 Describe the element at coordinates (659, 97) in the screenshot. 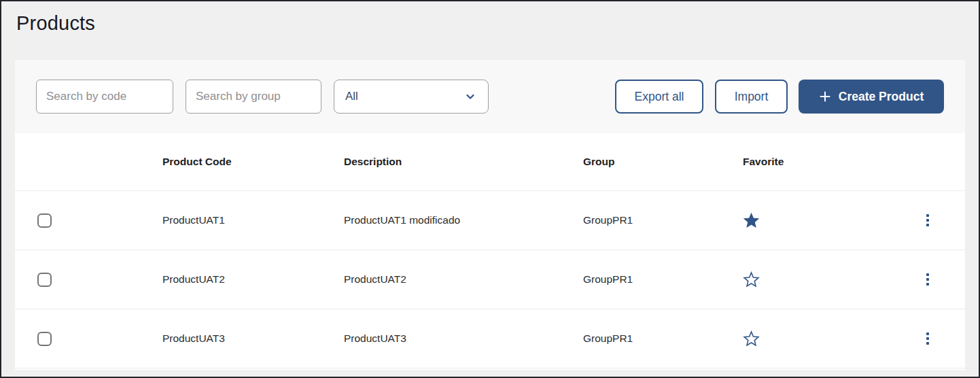

I see `export-all-button: Export all` at that location.